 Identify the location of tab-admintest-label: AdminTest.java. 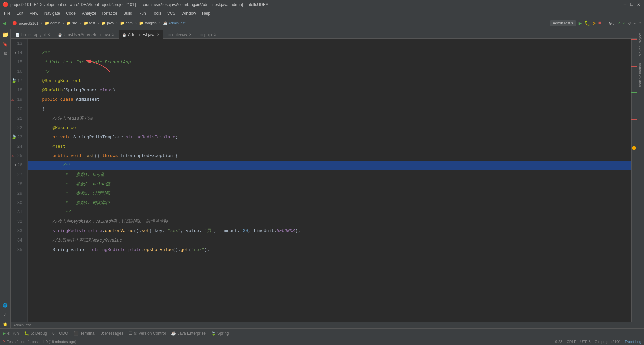
(142, 35).